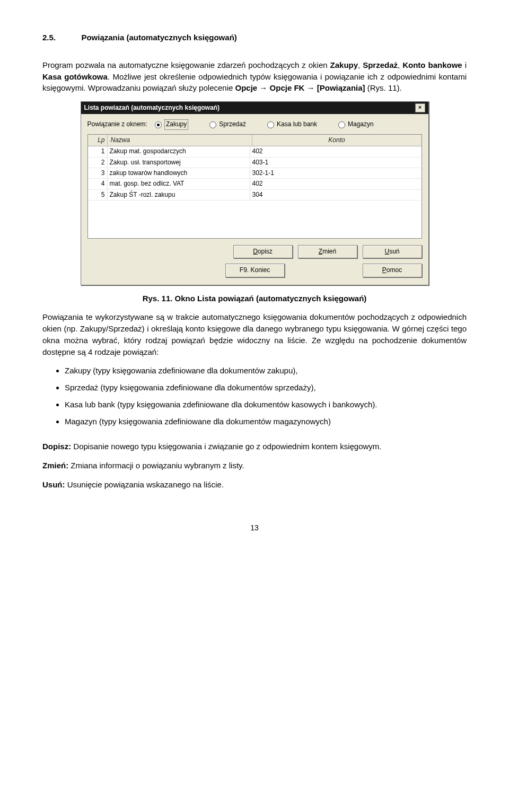  I want to click on definition-zmien: Zmień: Zmiana informacji o powiązaniu wy…, so click(254, 466).